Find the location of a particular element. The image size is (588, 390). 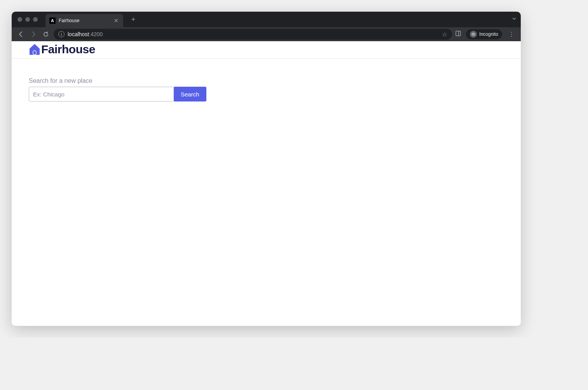

url-text: localhost:4200 is located at coordinates (253, 34).